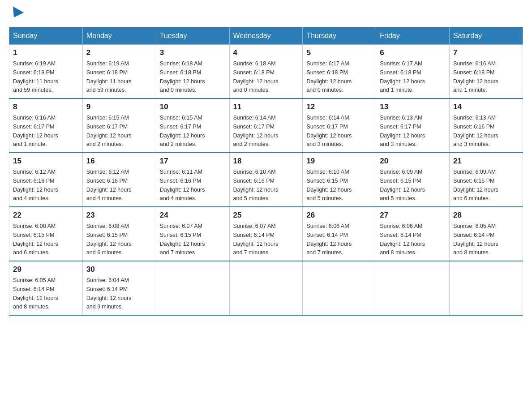 The width and height of the screenshot is (532, 411). Describe the element at coordinates (256, 77) in the screenshot. I see `day-info: Sunrise: 6:18 AMSunset: 6:18 PMDaylight:…` at that location.